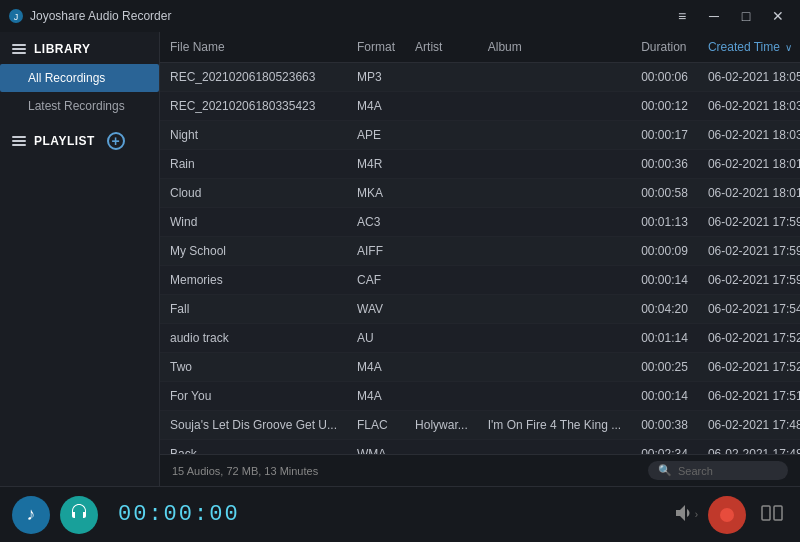 Image resolution: width=800 pixels, height=542 pixels. I want to click on cell-format: WMA, so click(376, 448).